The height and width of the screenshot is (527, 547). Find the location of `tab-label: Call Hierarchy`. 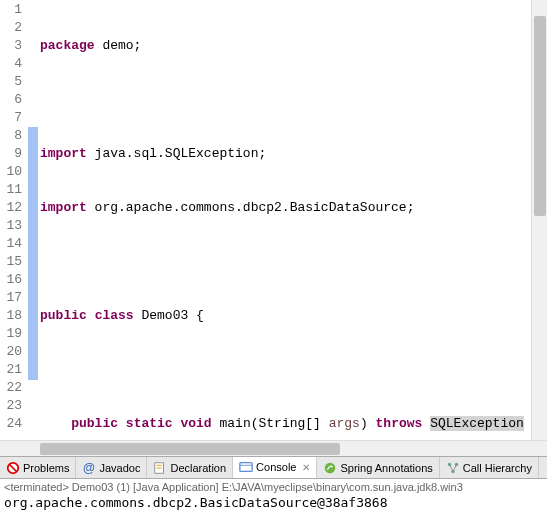

tab-label: Call Hierarchy is located at coordinates (498, 468).